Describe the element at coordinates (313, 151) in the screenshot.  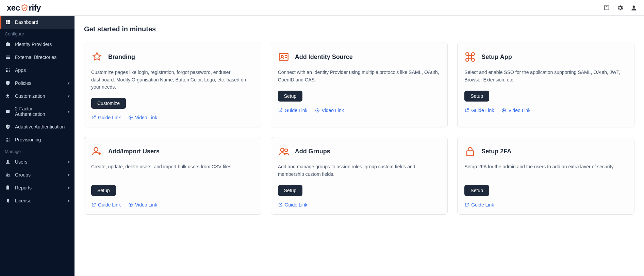
I see `card-title: Add Groups` at that location.